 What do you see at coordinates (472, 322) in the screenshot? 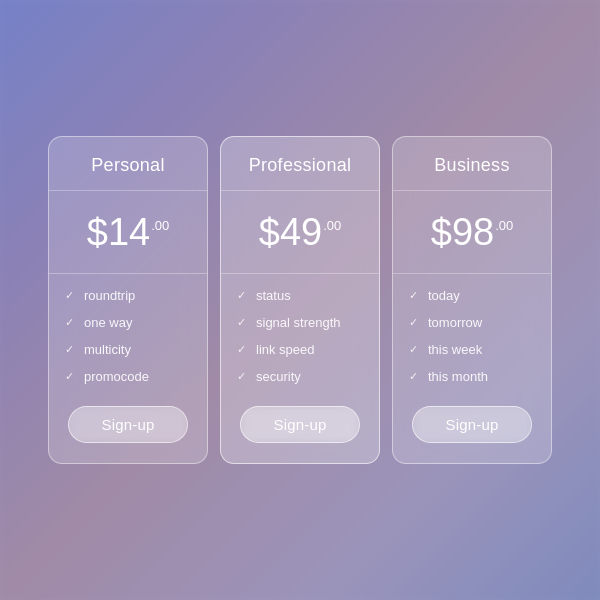
I see `list-item: ✓tomorrow` at bounding box center [472, 322].